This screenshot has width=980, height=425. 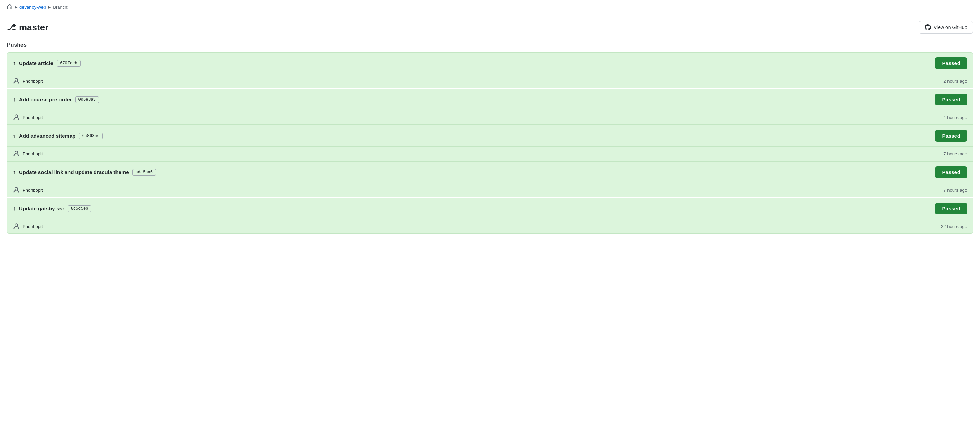 What do you see at coordinates (490, 7) in the screenshot?
I see `breadcrumb: ▶ devahoy-web ▶ Branch:` at bounding box center [490, 7].